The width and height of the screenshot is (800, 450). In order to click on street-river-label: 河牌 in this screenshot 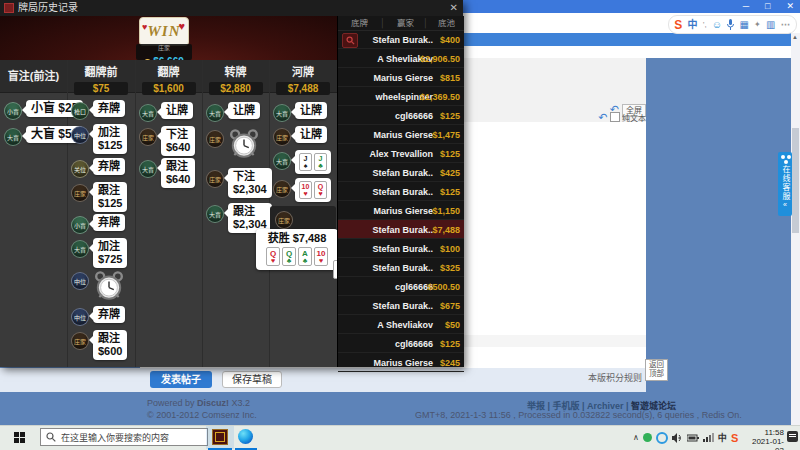, I will do `click(303, 71)`.